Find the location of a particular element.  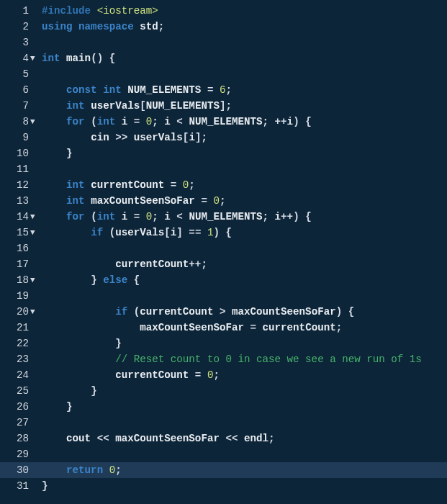

line-number: 23 is located at coordinates (15, 359).